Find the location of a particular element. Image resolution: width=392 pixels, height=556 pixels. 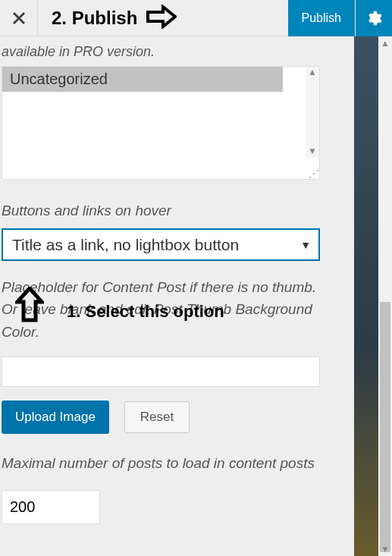

max-posts-input is located at coordinates (51, 507).